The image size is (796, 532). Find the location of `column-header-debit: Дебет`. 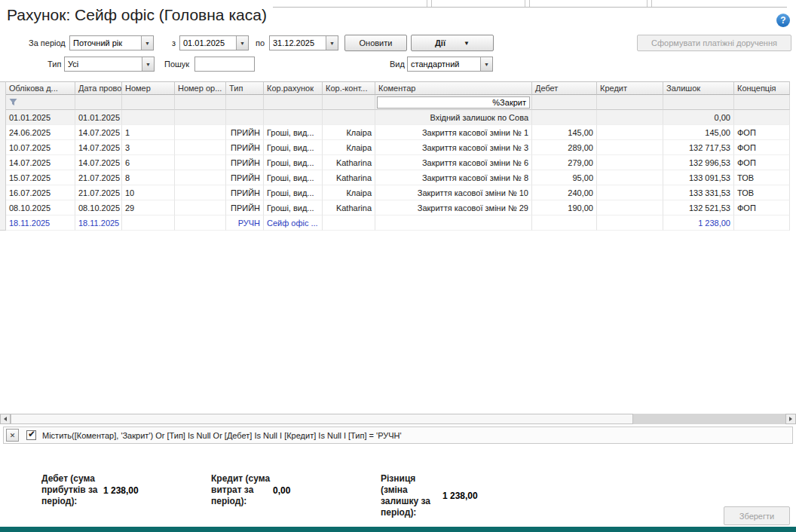

column-header-debit: Дебет is located at coordinates (565, 88).